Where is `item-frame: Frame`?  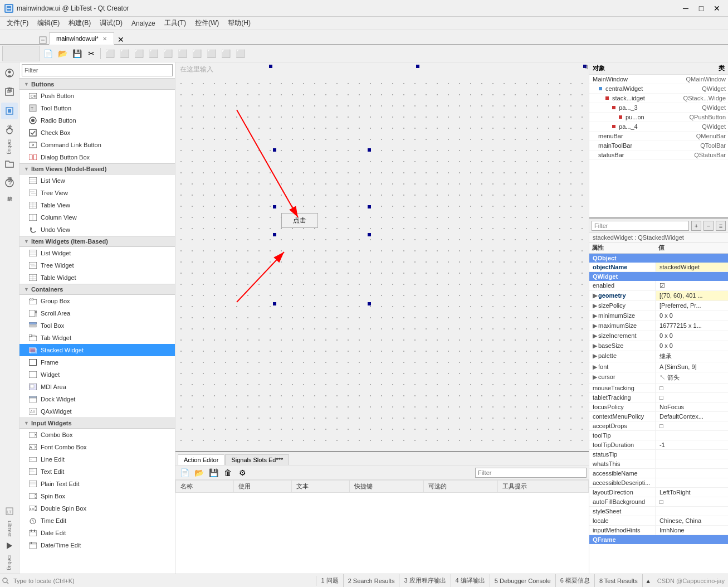
item-frame: Frame is located at coordinates (97, 362).